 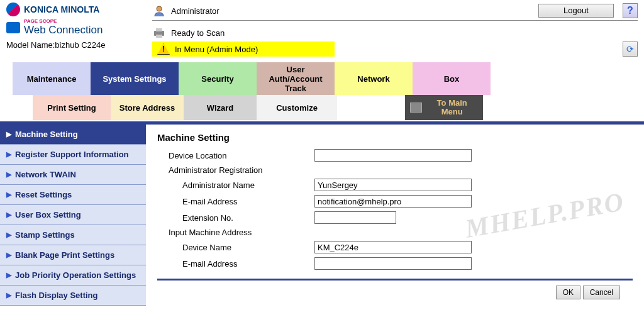 I want to click on admin-name-label: Administrator Name, so click(x=236, y=185).